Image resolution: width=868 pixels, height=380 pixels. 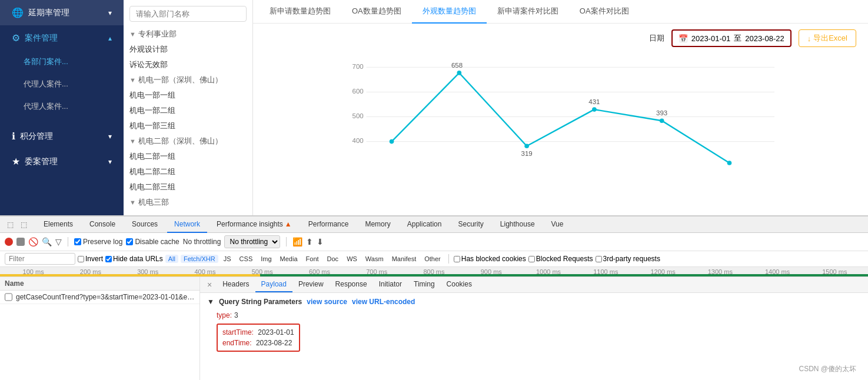 What do you see at coordinates (404, 259) in the screenshot?
I see `filter-type-manifest: Manifest` at bounding box center [404, 259].